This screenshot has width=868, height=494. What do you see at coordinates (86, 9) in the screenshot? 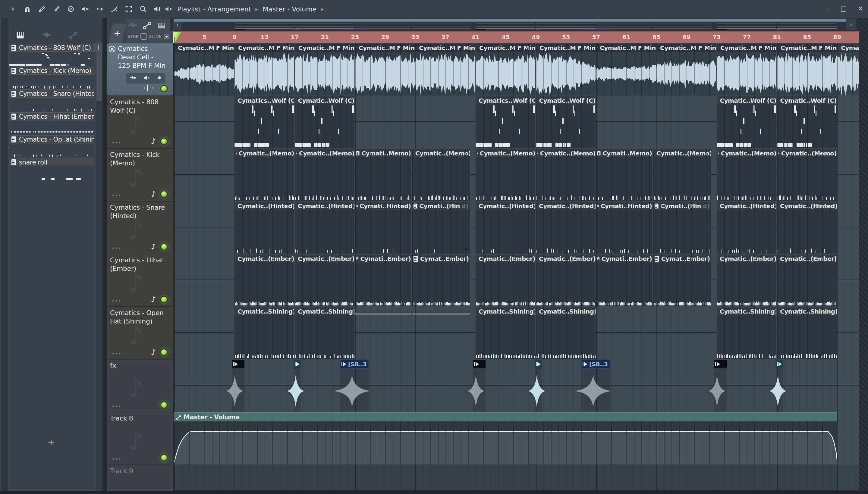
I see `mute-icon-button` at bounding box center [86, 9].